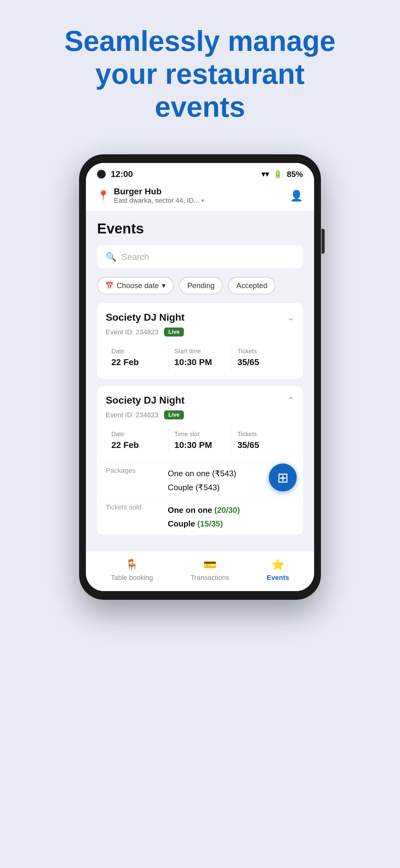 This screenshot has width=400, height=868. What do you see at coordinates (252, 286) in the screenshot?
I see `accepted-filter-chip: Accepted` at bounding box center [252, 286].